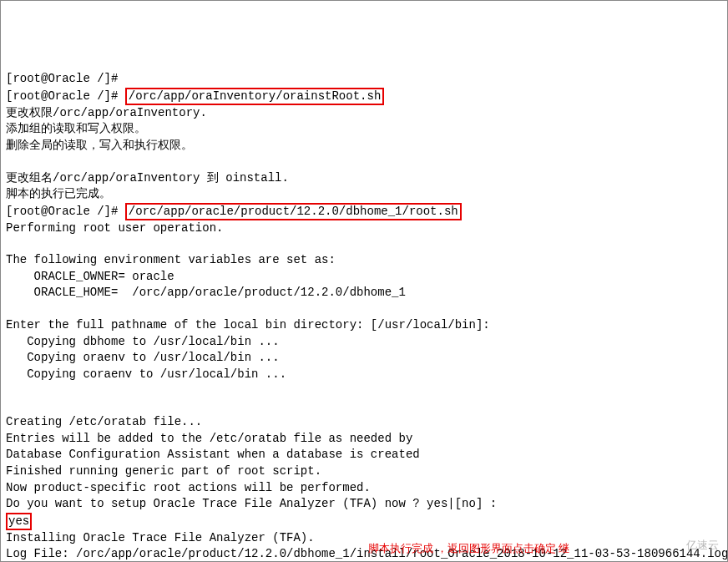 The height and width of the screenshot is (562, 728). What do you see at coordinates (364, 489) in the screenshot?
I see `terminal-line: Now product-specific root actions will b…` at bounding box center [364, 489].